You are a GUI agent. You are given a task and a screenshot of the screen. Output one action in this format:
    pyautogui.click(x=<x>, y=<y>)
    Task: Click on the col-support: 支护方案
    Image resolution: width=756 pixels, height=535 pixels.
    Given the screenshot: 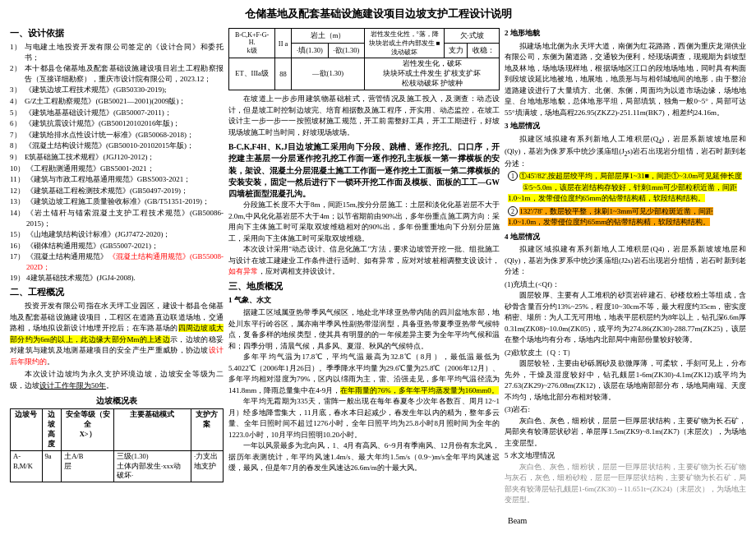 What is the action you would take?
    pyautogui.click(x=207, y=431)
    